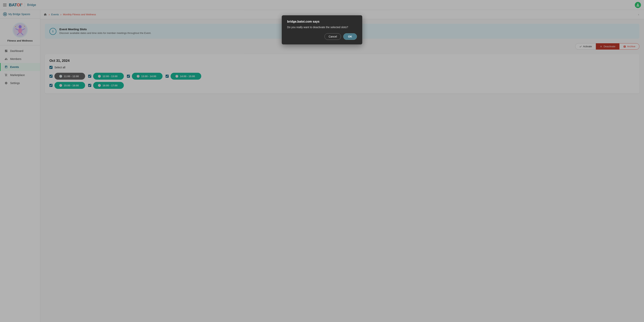 The width and height of the screenshot is (644, 322). Describe the element at coordinates (322, 30) in the screenshot. I see `confirmation-dialog: bridge.batoi.com says Do you really want…` at that location.